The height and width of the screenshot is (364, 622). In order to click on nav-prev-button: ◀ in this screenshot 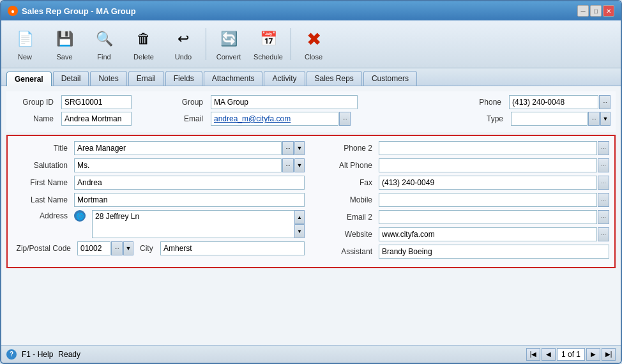, I will do `click(549, 354)`.